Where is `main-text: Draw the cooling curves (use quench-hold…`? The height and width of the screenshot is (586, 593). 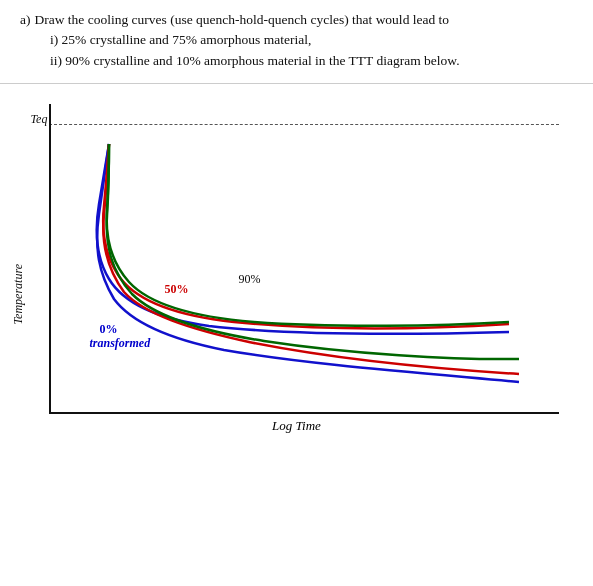 main-text: Draw the cooling curves (use quench-hold… is located at coordinates (242, 20).